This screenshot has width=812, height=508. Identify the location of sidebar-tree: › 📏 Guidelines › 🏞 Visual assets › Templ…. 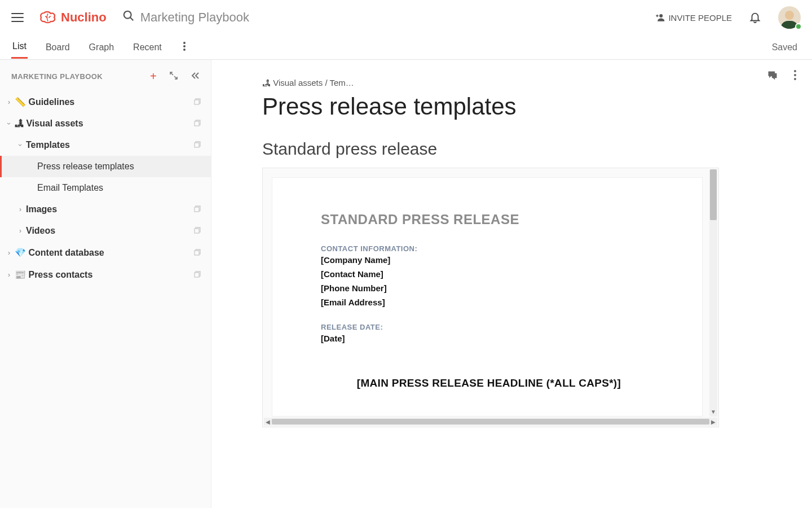
(105, 189).